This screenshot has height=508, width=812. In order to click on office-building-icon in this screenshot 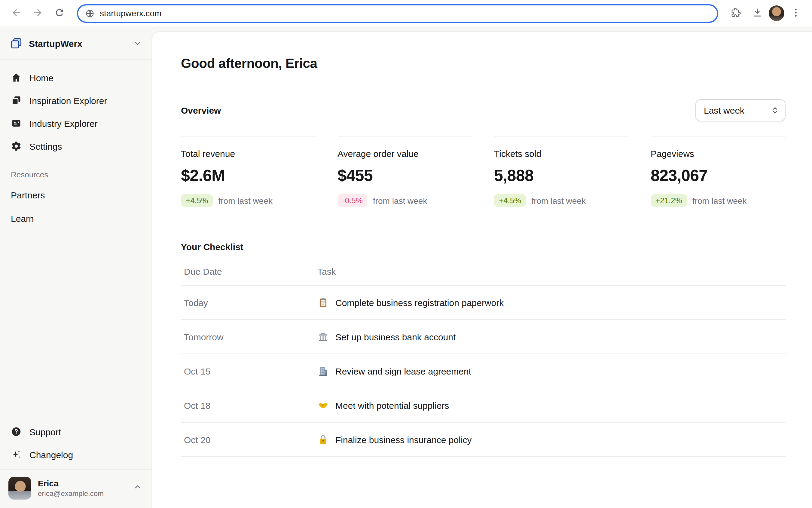, I will do `click(323, 371)`.